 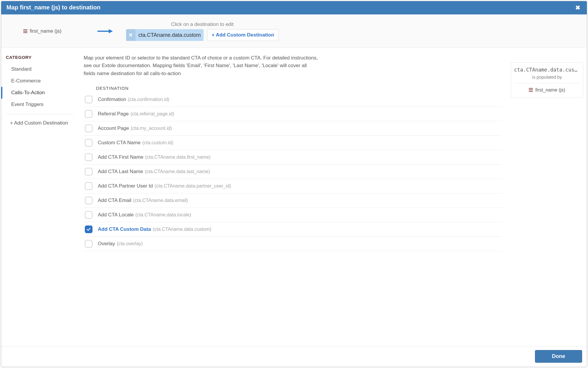 I want to click on dialog-footer: Done, so click(x=294, y=357).